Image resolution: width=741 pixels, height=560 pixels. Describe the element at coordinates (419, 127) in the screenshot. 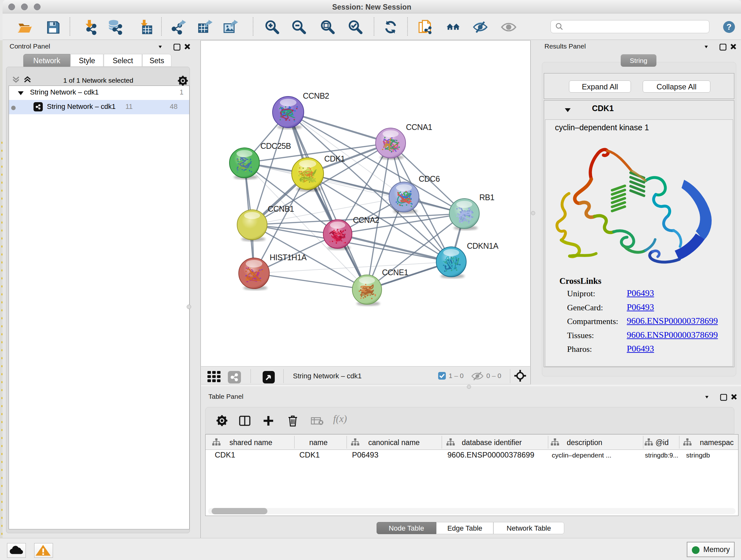

I see `svg-text: CCNA1` at that location.